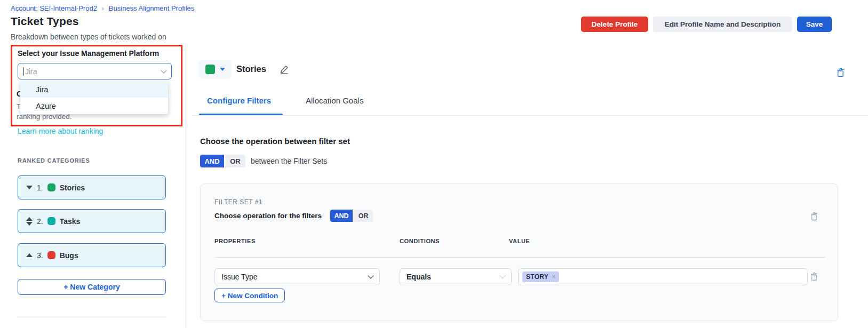 The image size is (868, 328). I want to click on category-card-bugs: 3. Bugs, so click(92, 255).